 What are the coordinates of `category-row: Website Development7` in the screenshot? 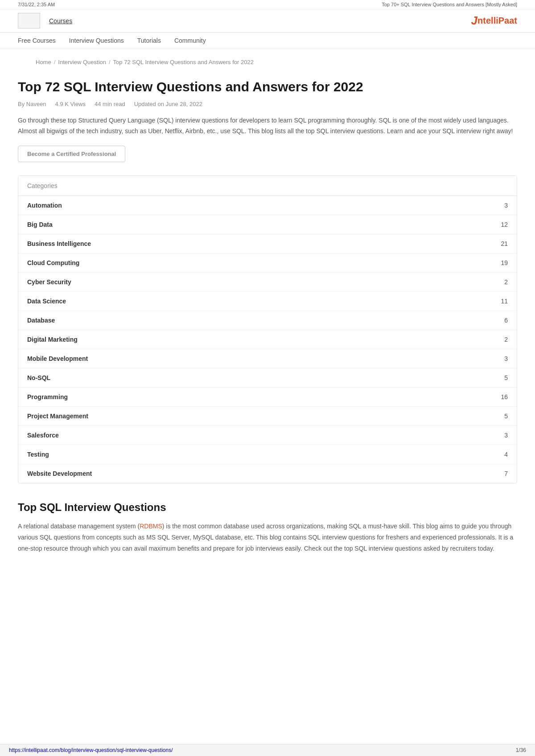 It's located at (268, 474).